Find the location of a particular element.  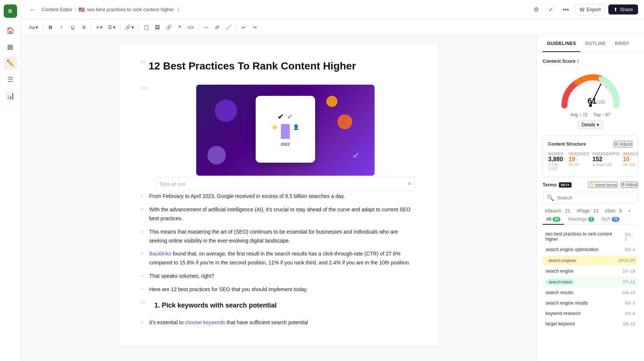

para-text-1: From February to April 2023, Google rece… is located at coordinates (247, 196).